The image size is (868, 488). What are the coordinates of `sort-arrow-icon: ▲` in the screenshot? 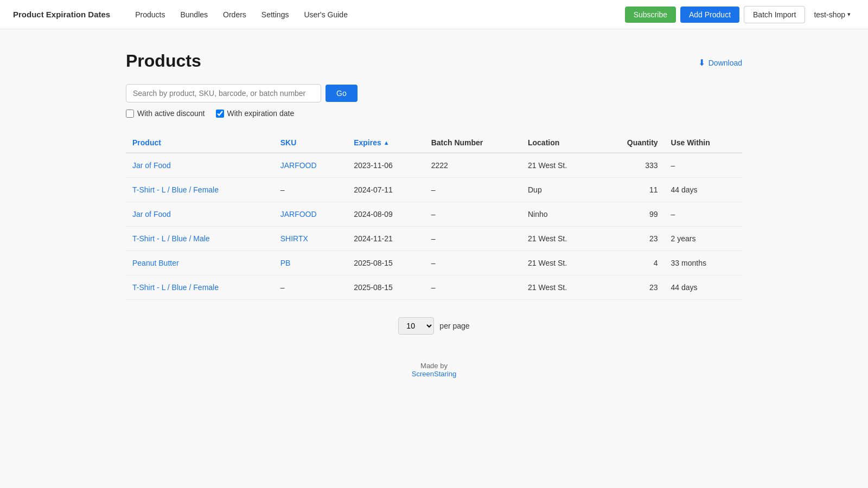 It's located at (386, 143).